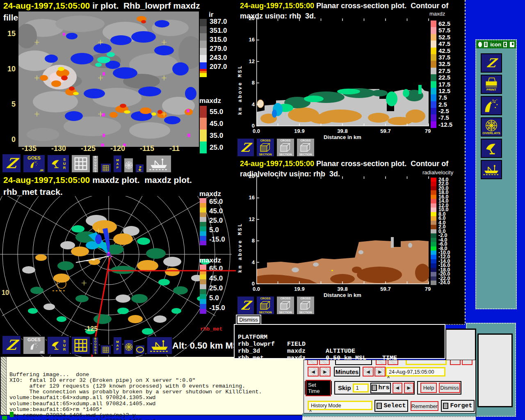 The image size is (525, 420). I want to click on step-back-button: ◀, so click(313, 372).